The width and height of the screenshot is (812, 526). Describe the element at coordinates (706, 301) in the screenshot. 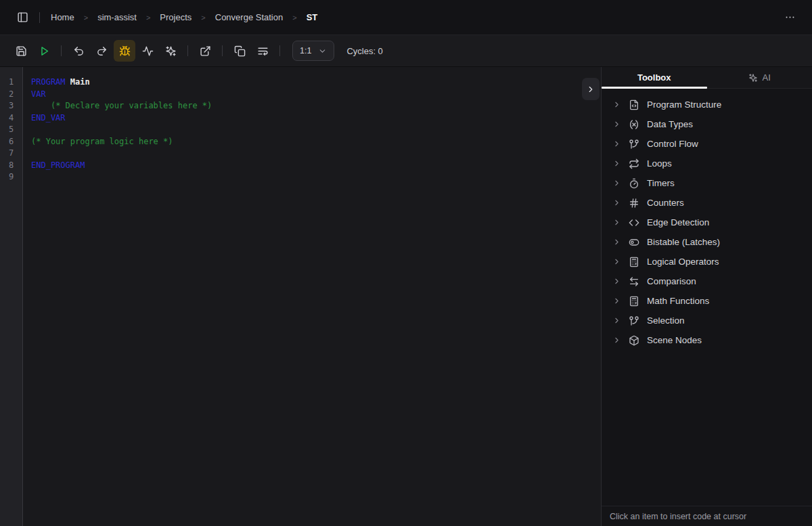

I see `toolbox-item-math-functions: Math Functions` at that location.